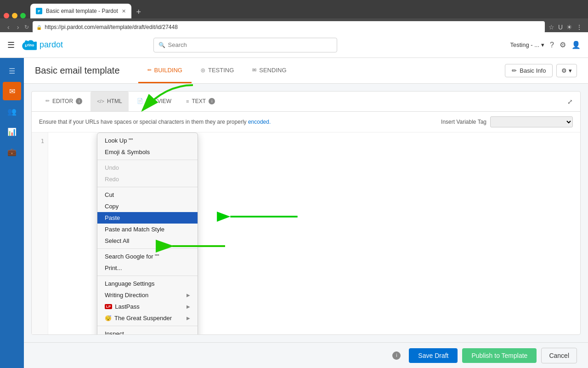 This screenshot has height=368, width=588. What do you see at coordinates (15, 16) in the screenshot?
I see `window-controls` at bounding box center [15, 16].